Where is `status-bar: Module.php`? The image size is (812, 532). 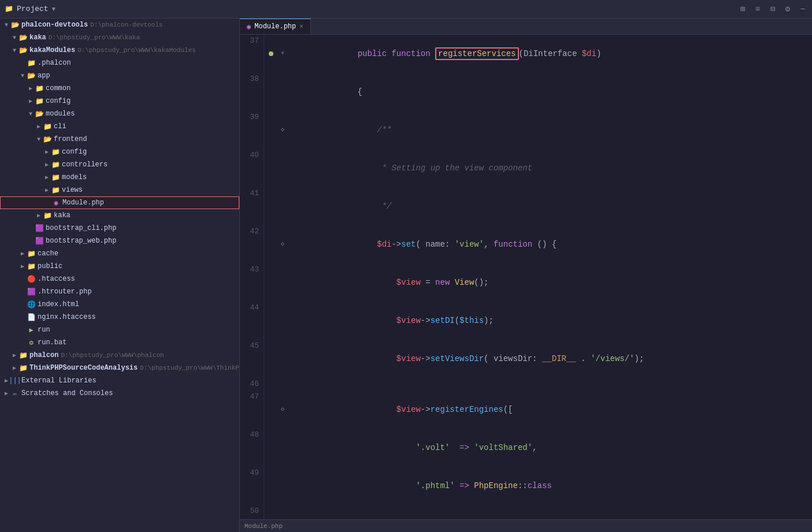
status-bar: Module.php is located at coordinates (526, 526).